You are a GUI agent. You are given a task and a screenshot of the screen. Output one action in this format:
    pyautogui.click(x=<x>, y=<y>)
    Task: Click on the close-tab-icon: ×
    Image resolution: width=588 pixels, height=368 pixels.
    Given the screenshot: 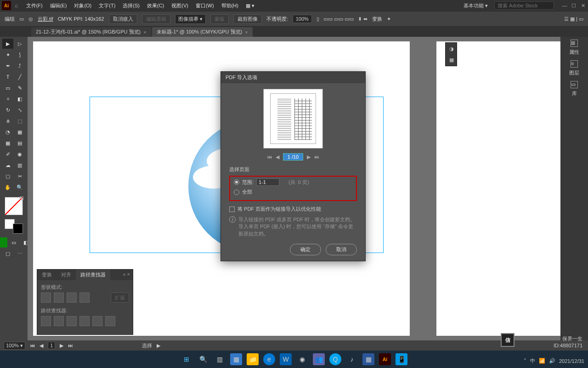 What is the action you would take?
    pyautogui.click(x=145, y=32)
    